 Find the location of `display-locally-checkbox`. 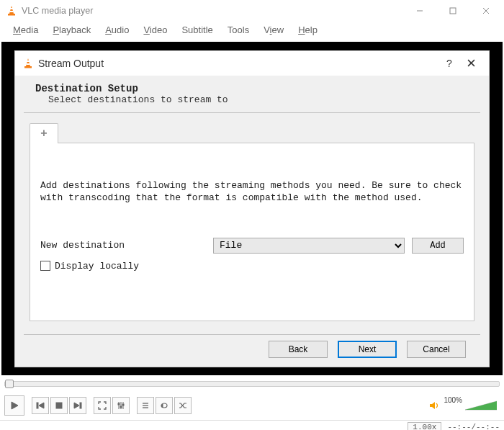

display-locally-checkbox is located at coordinates (45, 266).